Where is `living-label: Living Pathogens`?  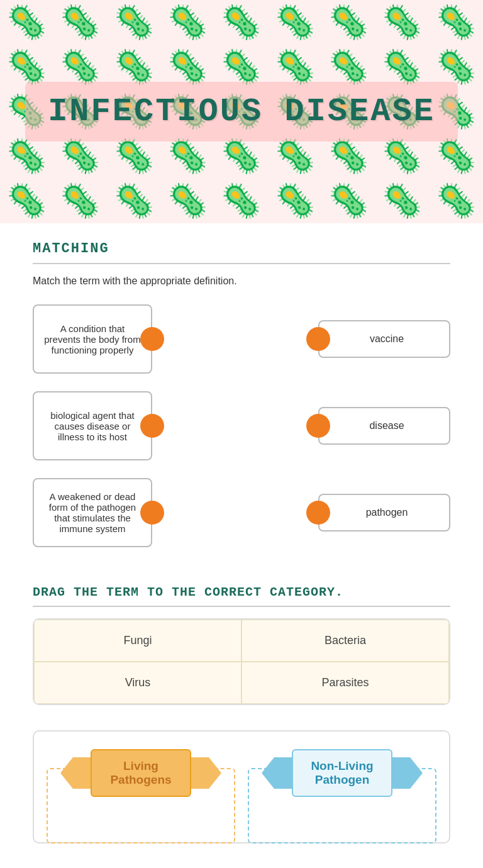 living-label: Living Pathogens is located at coordinates (141, 772).